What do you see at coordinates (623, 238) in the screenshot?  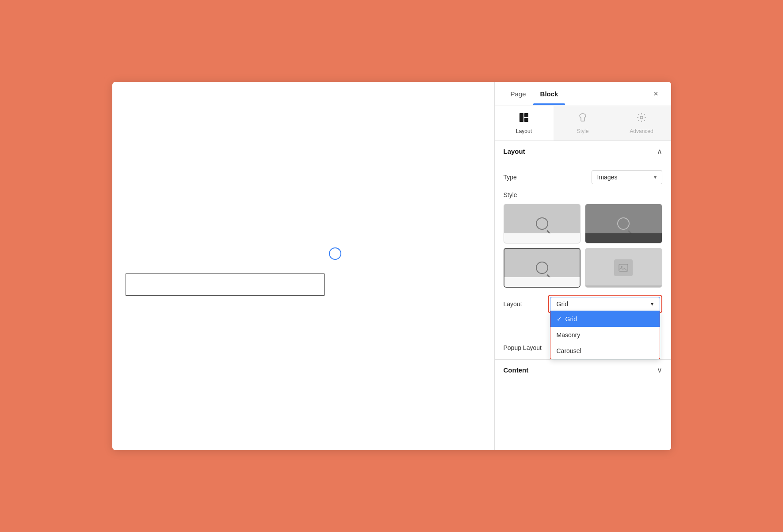 I see `style-card-2-bar` at bounding box center [623, 238].